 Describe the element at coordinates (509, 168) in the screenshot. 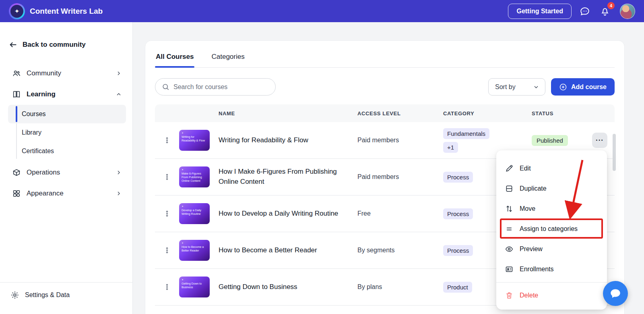

I see `pencil-icon` at that location.